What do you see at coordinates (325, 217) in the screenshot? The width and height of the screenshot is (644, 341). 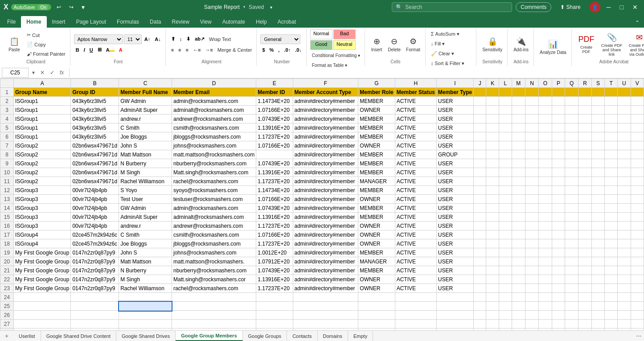 I see `cell-r15-c5: admin#directory#member` at bounding box center [325, 217].